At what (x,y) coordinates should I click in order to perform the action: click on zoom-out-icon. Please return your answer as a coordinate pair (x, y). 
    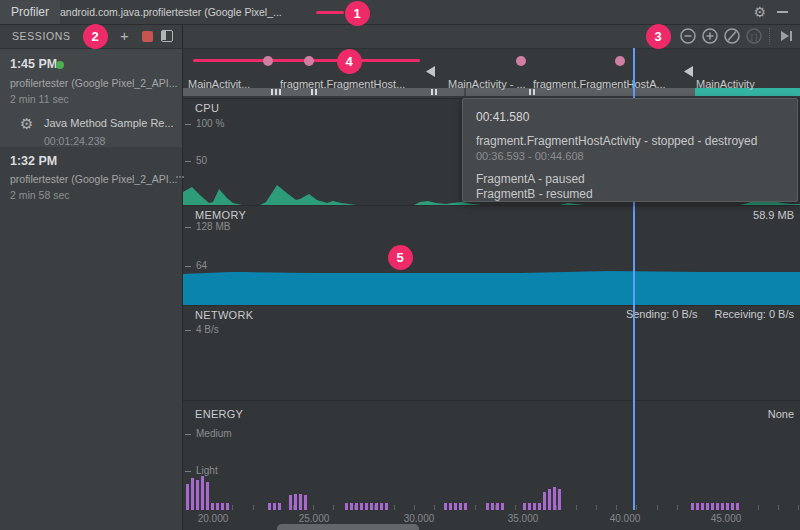
    Looking at the image, I should click on (688, 36).